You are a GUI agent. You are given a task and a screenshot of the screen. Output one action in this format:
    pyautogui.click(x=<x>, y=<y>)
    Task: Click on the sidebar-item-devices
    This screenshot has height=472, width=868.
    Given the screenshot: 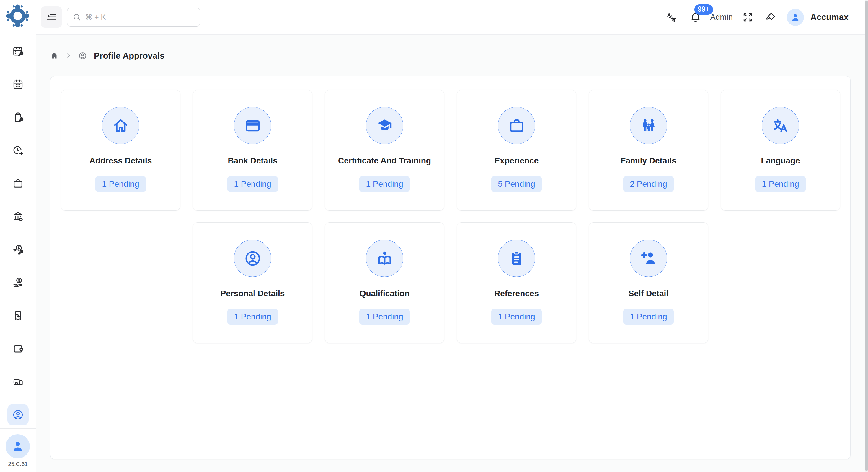 What is the action you would take?
    pyautogui.click(x=18, y=382)
    